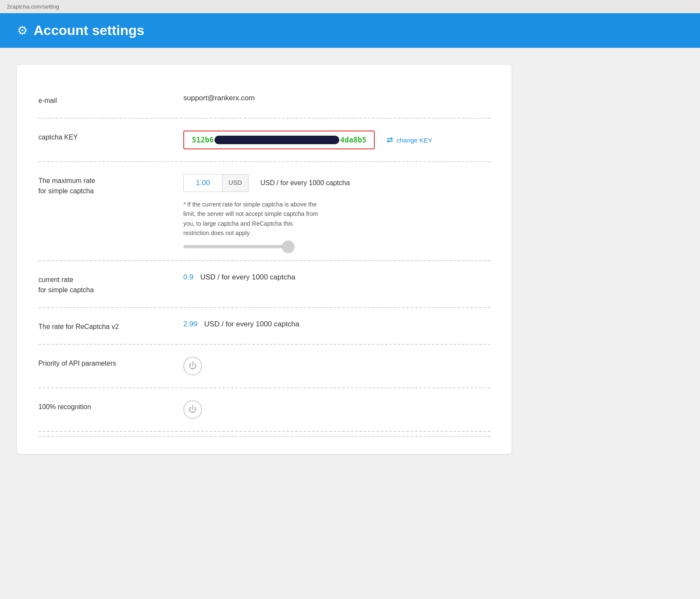 The width and height of the screenshot is (700, 599). I want to click on api-priority-row: Priority of API parameters ⏻, so click(264, 366).